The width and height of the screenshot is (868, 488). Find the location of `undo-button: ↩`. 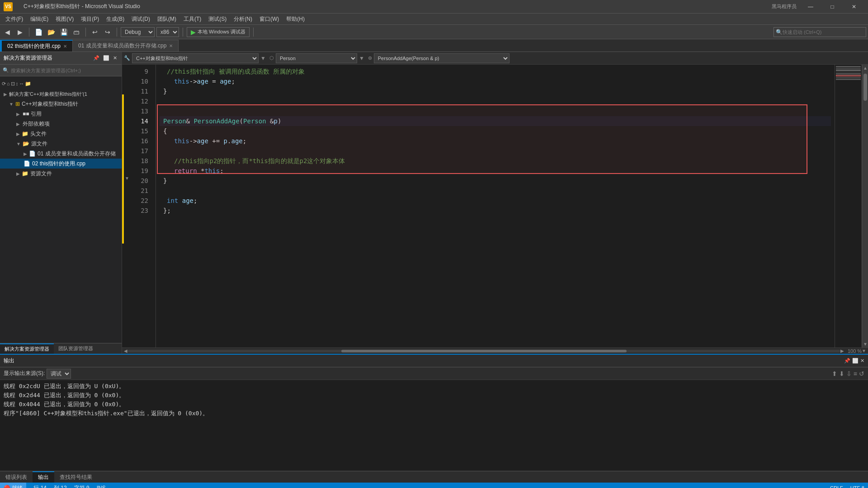

undo-button: ↩ is located at coordinates (95, 32).